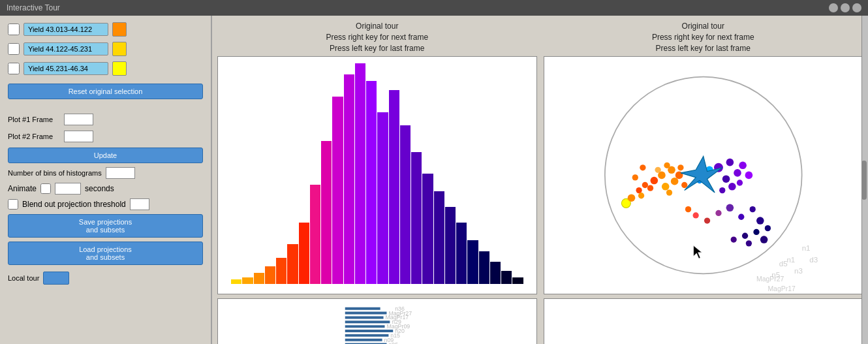 The image size is (868, 344). I want to click on animate-seconds-input: 1, so click(68, 189).